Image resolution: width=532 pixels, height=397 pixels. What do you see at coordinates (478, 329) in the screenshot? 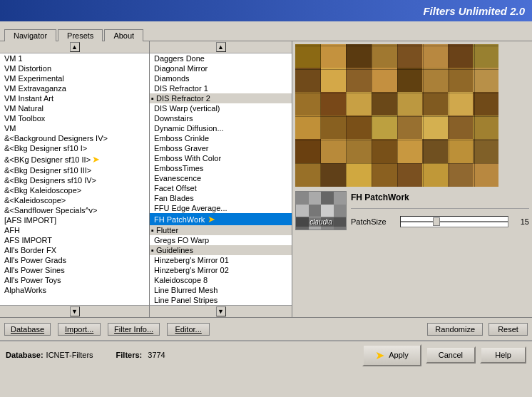
I see `toolbar-right: Randomize Reset` at bounding box center [478, 329].